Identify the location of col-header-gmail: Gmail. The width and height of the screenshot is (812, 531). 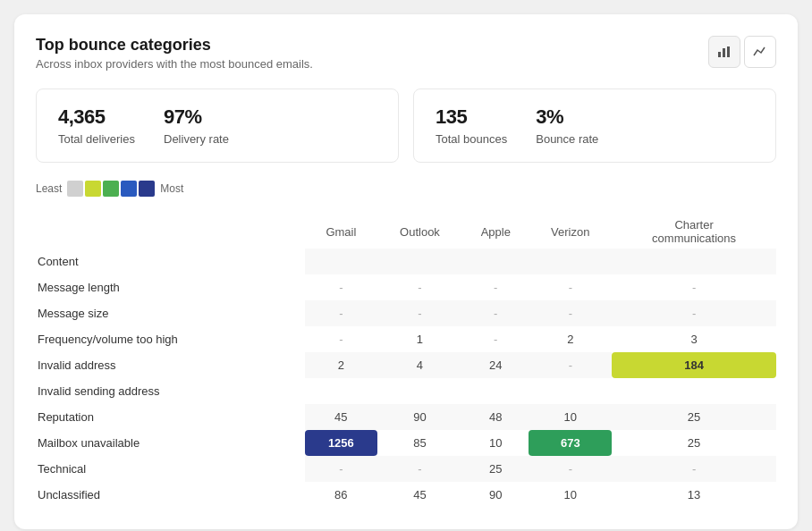
(342, 230).